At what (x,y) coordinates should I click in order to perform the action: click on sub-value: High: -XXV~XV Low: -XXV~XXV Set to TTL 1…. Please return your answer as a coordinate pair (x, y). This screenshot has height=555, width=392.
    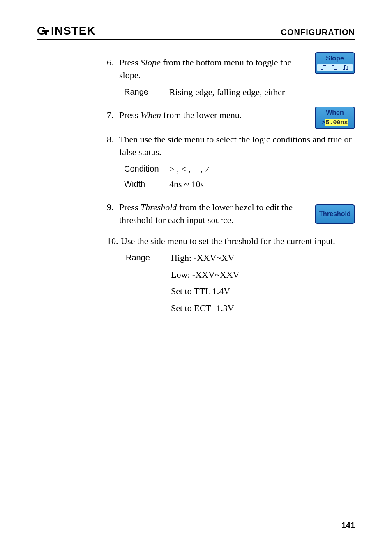
    Looking at the image, I should click on (263, 286).